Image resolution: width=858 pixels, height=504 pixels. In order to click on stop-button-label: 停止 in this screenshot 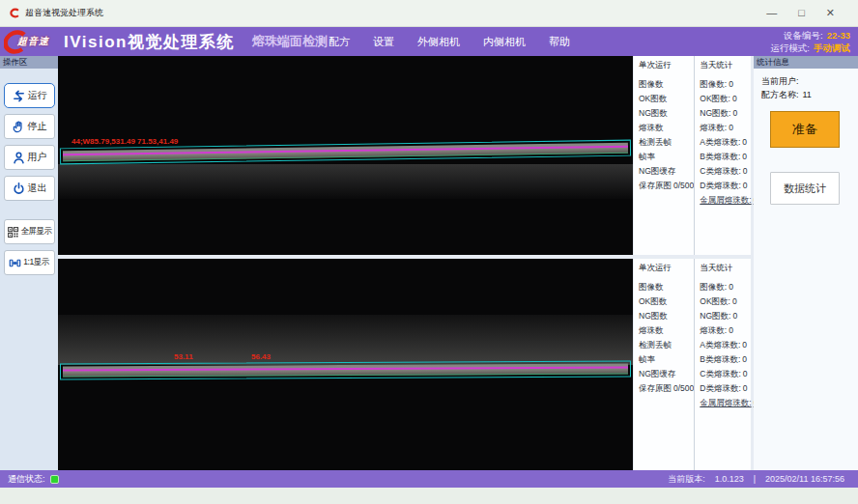, I will do `click(38, 126)`.